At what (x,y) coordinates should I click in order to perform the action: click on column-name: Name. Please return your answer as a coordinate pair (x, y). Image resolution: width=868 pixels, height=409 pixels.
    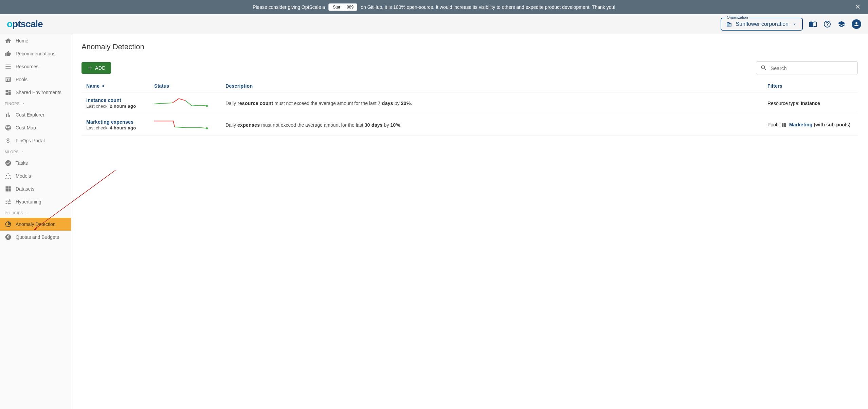
    Looking at the image, I should click on (115, 86).